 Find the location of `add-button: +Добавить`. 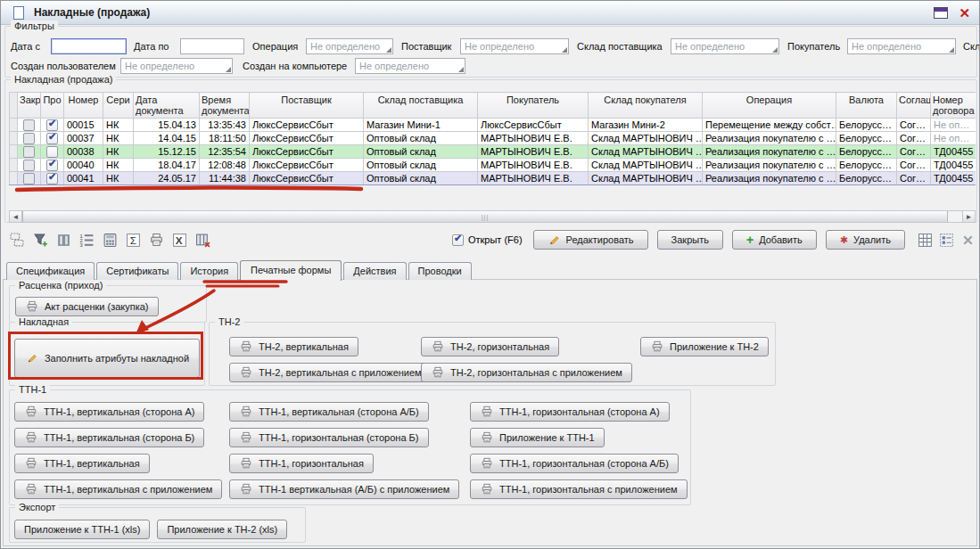

add-button: +Добавить is located at coordinates (774, 240).